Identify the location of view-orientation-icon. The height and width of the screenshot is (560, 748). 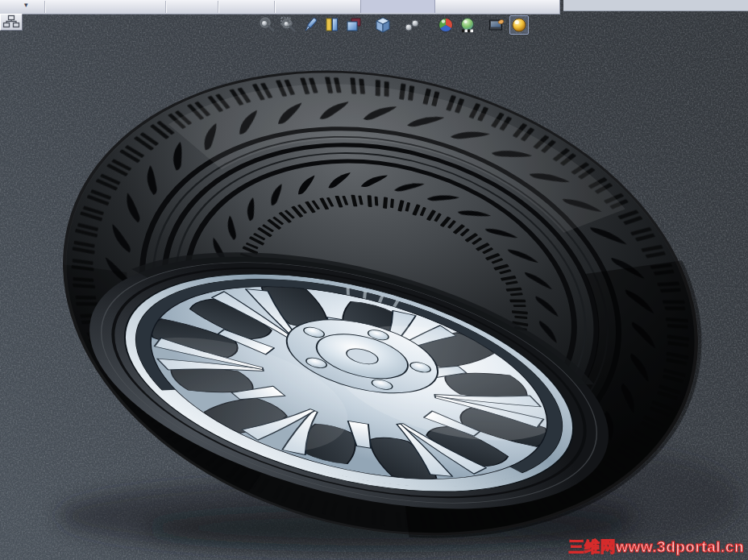
(383, 25).